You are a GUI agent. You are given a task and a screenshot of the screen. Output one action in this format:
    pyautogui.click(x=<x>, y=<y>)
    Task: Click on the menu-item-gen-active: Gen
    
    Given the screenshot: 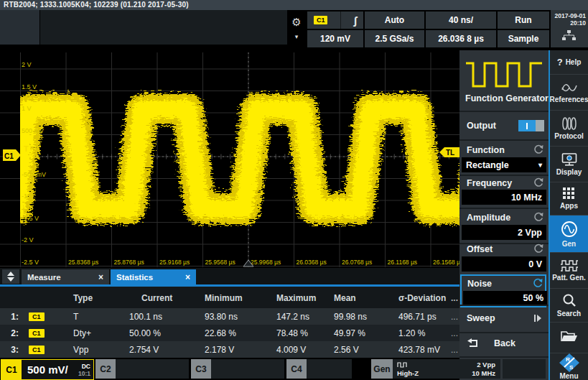 What is the action you would take?
    pyautogui.click(x=569, y=234)
    